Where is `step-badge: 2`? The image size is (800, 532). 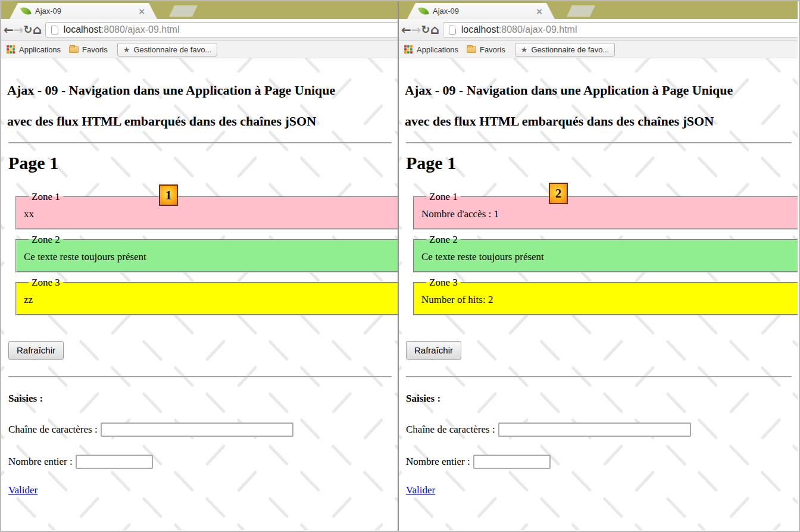 step-badge: 2 is located at coordinates (558, 193).